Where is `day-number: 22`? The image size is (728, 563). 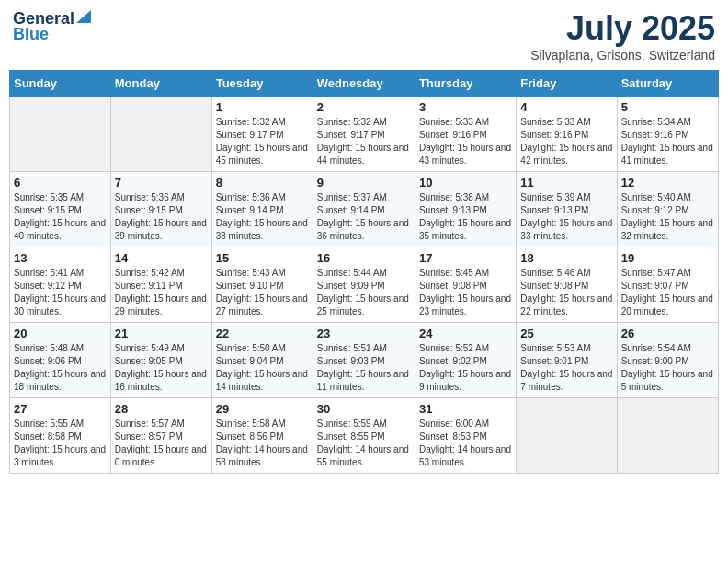 day-number: 22 is located at coordinates (263, 333).